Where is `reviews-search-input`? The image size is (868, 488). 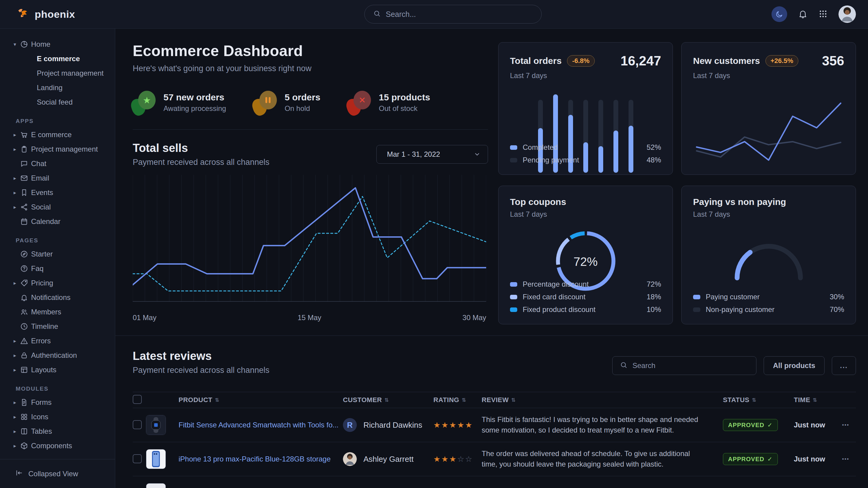 reviews-search-input is located at coordinates (691, 366).